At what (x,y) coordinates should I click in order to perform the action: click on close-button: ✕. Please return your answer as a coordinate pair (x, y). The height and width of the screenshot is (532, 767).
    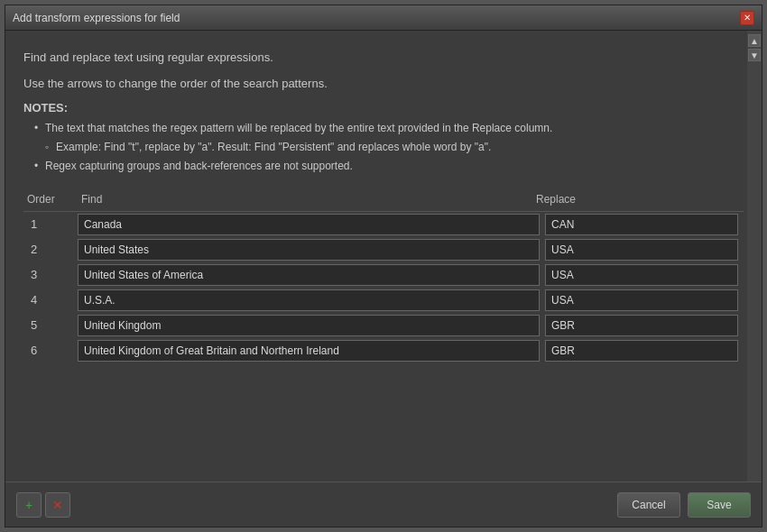
    Looking at the image, I should click on (747, 18).